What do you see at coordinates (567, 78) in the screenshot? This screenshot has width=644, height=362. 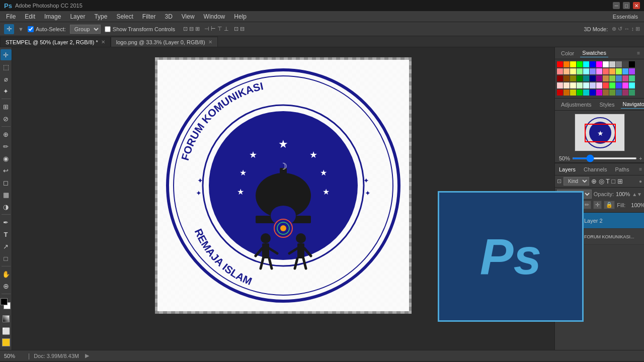 I see `swatch-brown` at bounding box center [567, 78].